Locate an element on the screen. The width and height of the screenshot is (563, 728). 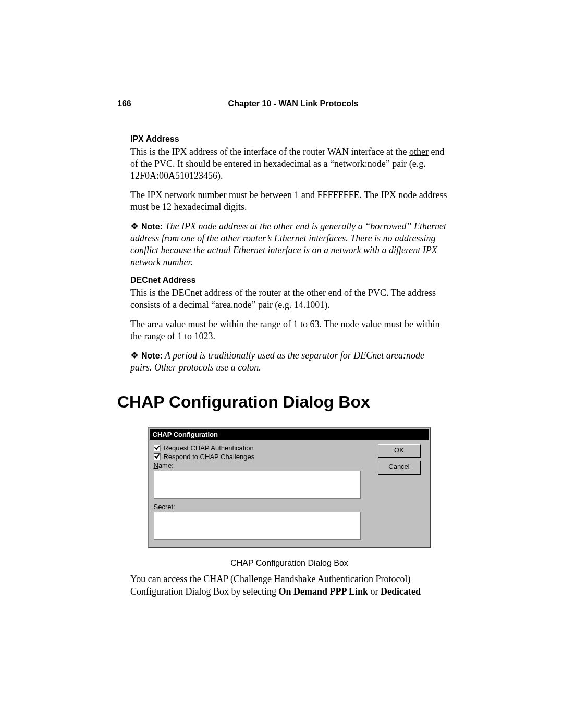
page-header: 166 Chapter 10 - WAN Link Protocols is located at coordinates (283, 104).